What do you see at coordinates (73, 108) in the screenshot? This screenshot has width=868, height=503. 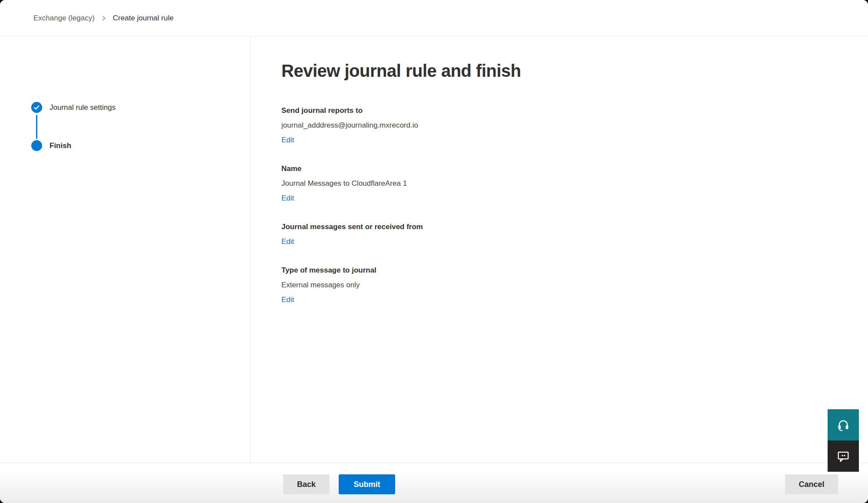 I see `step-journal-rule-settings: Journal rule settings` at bounding box center [73, 108].